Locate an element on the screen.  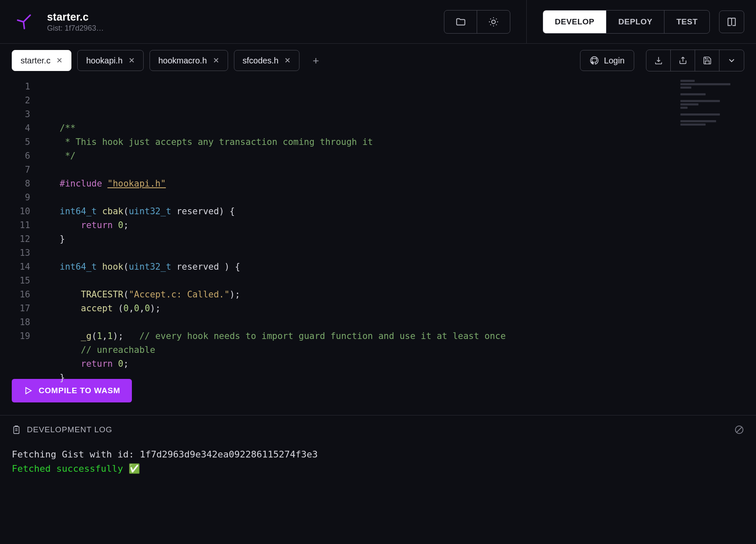
clear-log-button is located at coordinates (739, 430).